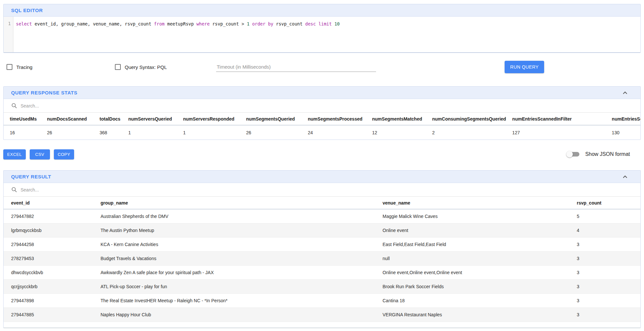  What do you see at coordinates (118, 67) in the screenshot?
I see `pql-checkbox-box` at bounding box center [118, 67].